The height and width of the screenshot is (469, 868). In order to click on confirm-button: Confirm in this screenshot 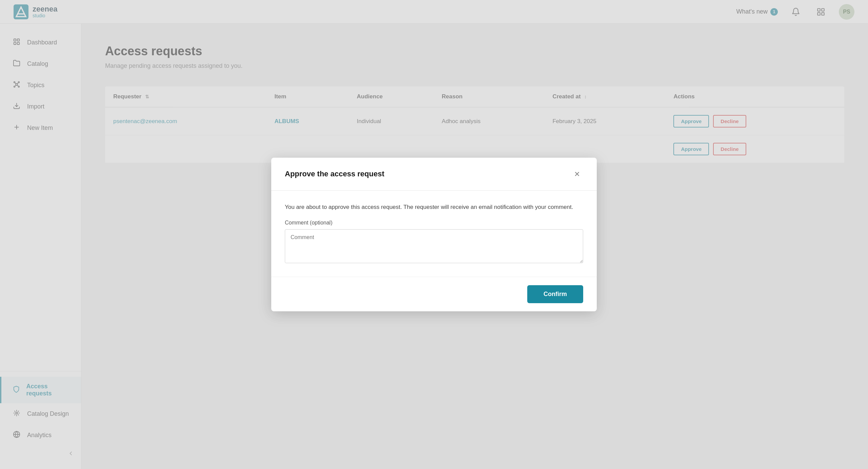, I will do `click(555, 294)`.